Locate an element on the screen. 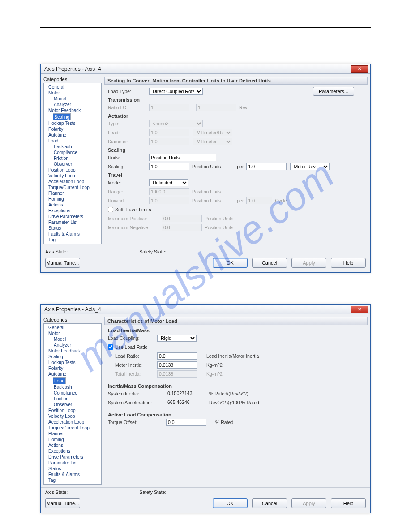 This screenshot has height=532, width=411. range-label: Range: is located at coordinates (128, 192).